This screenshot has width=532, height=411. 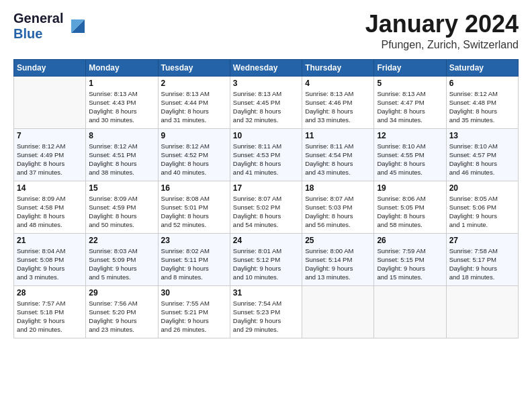 What do you see at coordinates (122, 207) in the screenshot?
I see `day-cell: 15Sunrise: 8:09 AMSunset: 4:59 PMDayligh…` at bounding box center [122, 207].